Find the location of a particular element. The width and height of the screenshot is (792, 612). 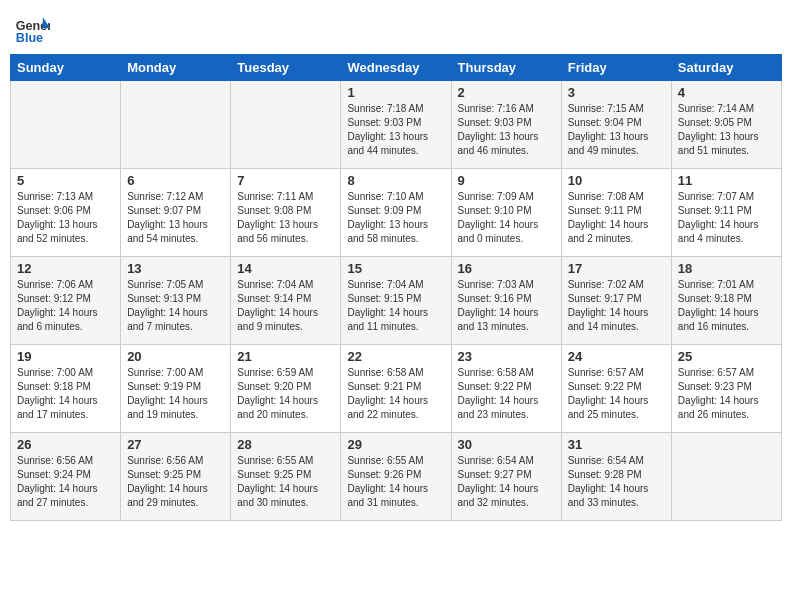

day-number: 14 is located at coordinates (286, 268).